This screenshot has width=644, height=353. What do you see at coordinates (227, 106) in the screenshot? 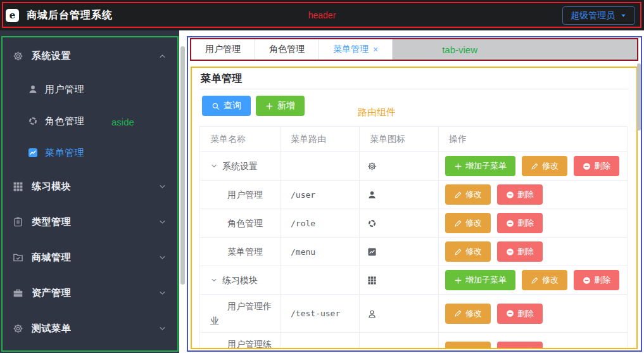
I see `search-button: 查询` at bounding box center [227, 106].